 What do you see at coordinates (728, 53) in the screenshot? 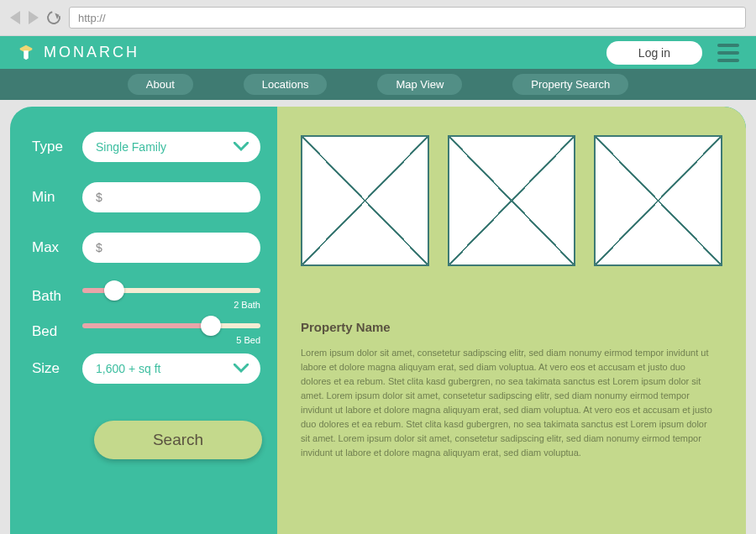
I see `menu-icon` at bounding box center [728, 53].